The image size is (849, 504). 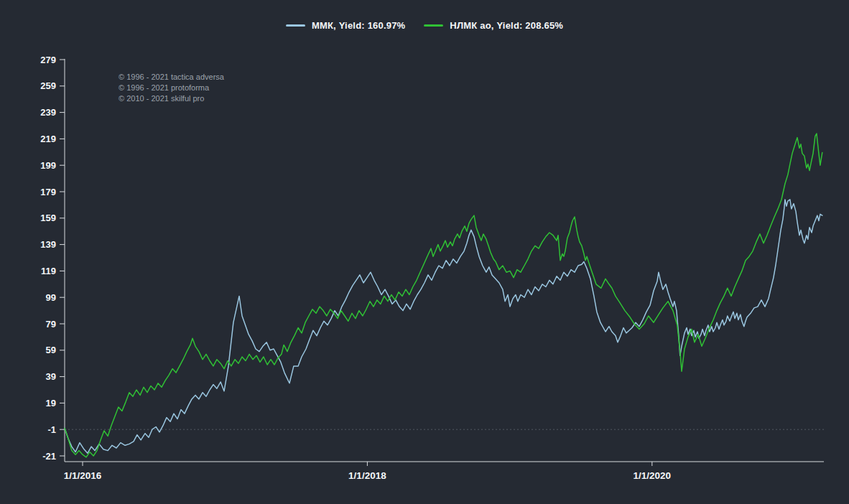 I want to click on y-tick-label: -1, so click(x=52, y=429).